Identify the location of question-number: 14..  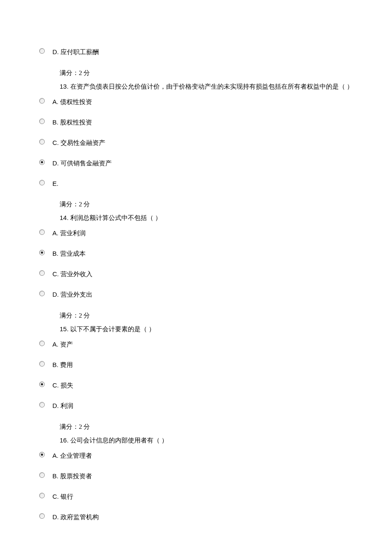
(64, 217).